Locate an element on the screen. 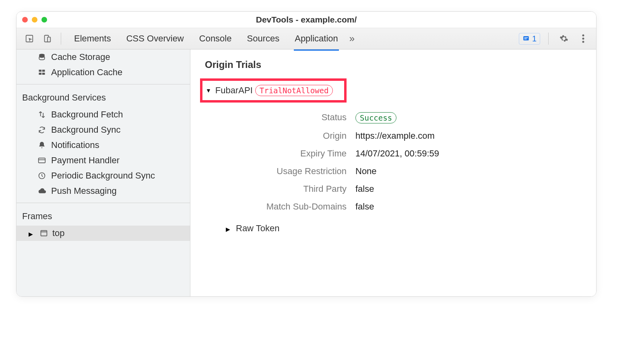 This screenshot has width=644, height=341. sidebar-item-label: Push Messaging is located at coordinates (84, 191).